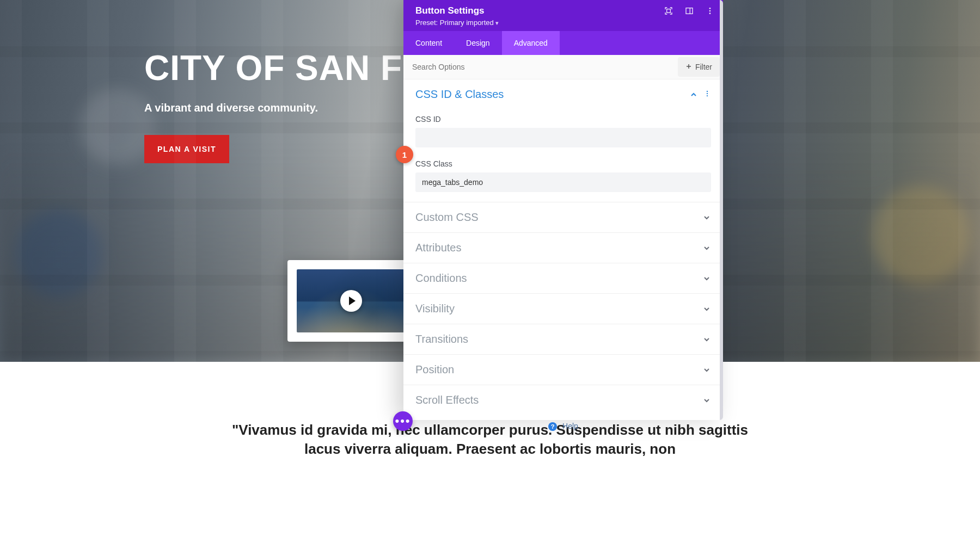 This screenshot has width=980, height=543. Describe the element at coordinates (571, 426) in the screenshot. I see `help-label: Help` at that location.